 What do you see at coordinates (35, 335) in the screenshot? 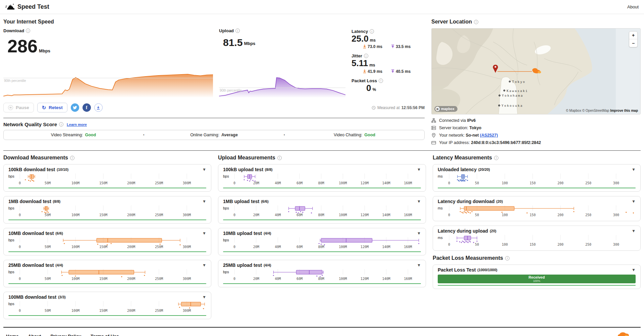
I see `footer-link-about: About` at bounding box center [35, 335].